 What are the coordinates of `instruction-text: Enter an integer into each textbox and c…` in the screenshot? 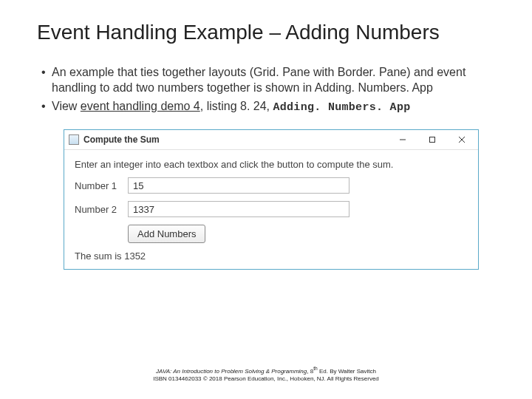 It's located at (271, 164).